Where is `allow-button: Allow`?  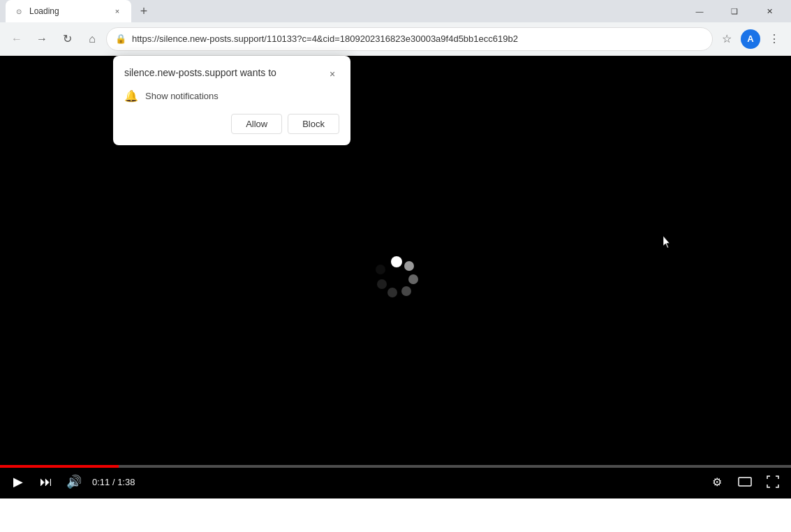
allow-button: Allow is located at coordinates (257, 124).